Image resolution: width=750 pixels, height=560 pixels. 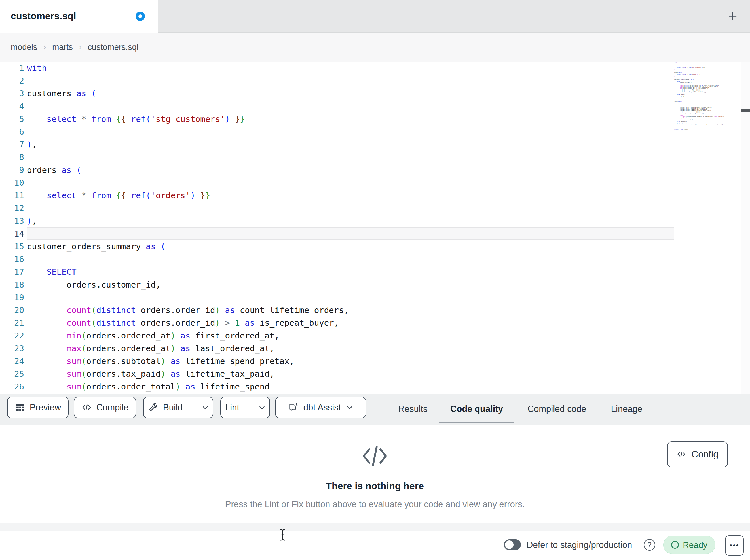 What do you see at coordinates (375, 247) in the screenshot?
I see `code-line: 15customer_orders_summary as (` at bounding box center [375, 247].